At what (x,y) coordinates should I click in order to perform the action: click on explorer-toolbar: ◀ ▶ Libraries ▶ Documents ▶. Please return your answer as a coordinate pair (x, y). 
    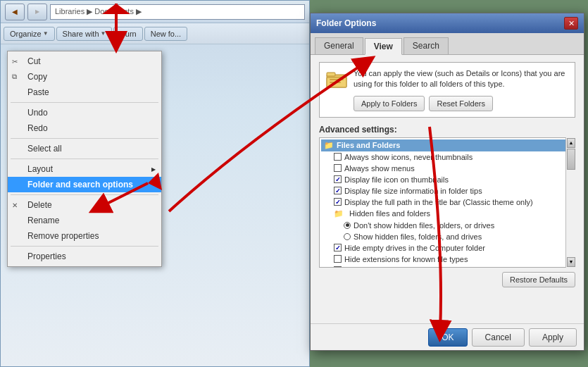
    Looking at the image, I should click on (155, 12).